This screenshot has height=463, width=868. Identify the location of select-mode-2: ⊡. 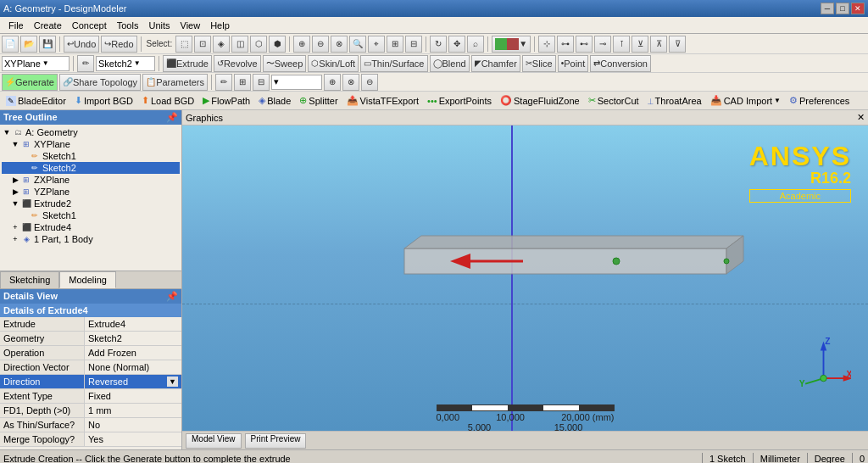
(203, 44).